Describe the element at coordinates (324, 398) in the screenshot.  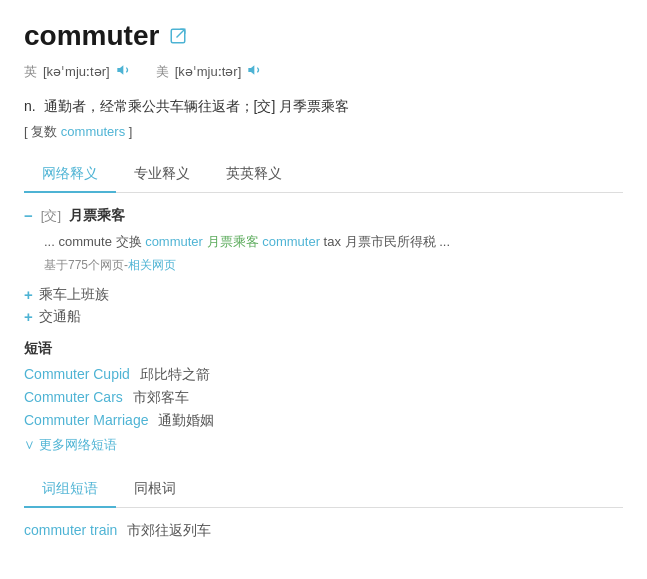
I see `phrase-row-2: Commuter Cars 市郊客车` at that location.